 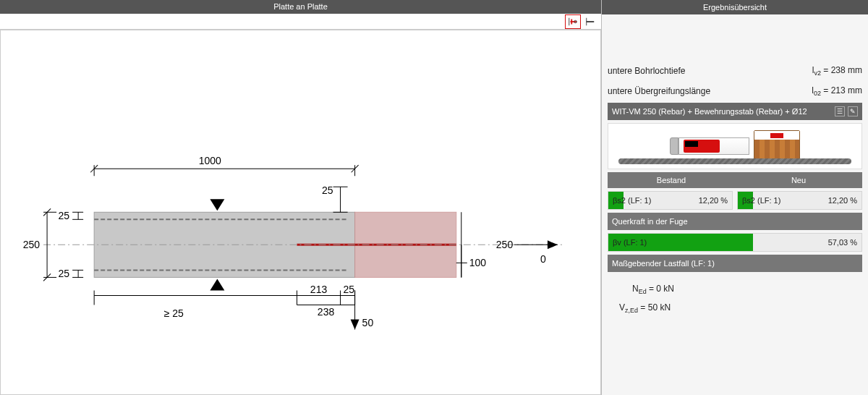 What do you see at coordinates (735, 71) in the screenshot?
I see `result-borehole-depth: untere Bohrlochtiefe lv2 = 238 mm` at bounding box center [735, 71].